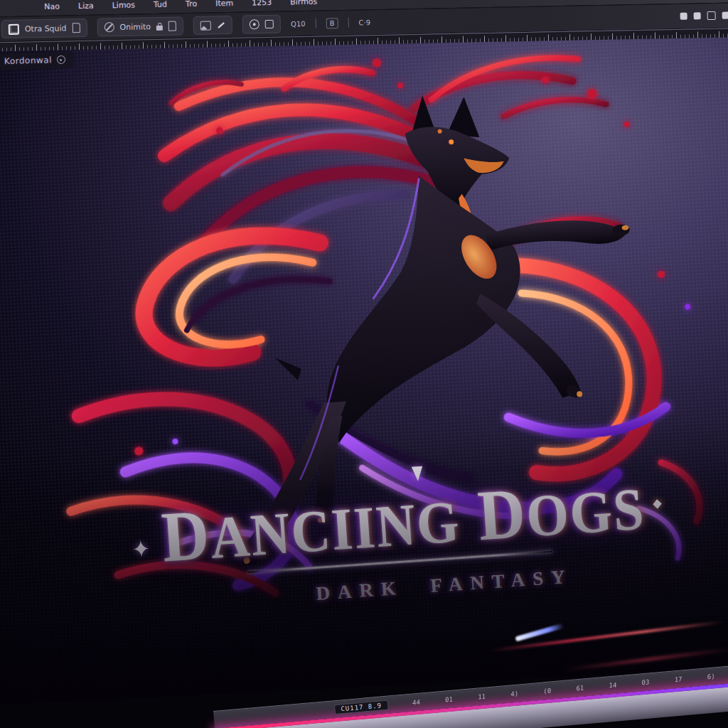  Describe the element at coordinates (159, 27) in the screenshot. I see `lock-icon` at that location.